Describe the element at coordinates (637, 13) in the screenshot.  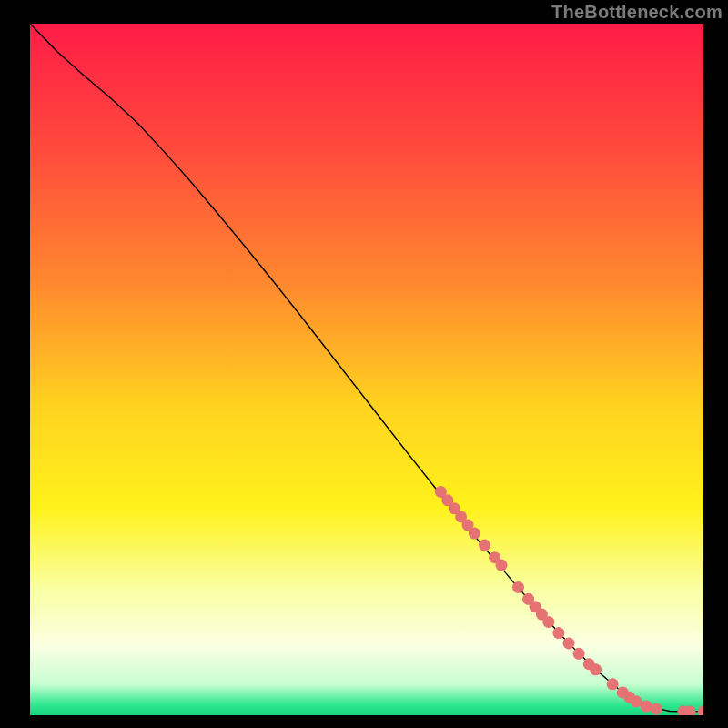
I see `watermark-text: TheBottleneck.com` at that location.